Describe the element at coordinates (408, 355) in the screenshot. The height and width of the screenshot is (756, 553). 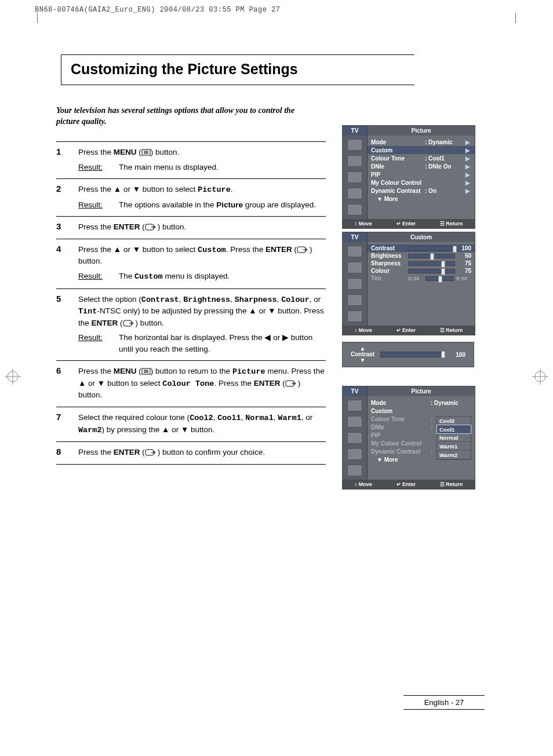
I see `osd-contrast-bar: ▲ Contrast ▼ 100` at that location.